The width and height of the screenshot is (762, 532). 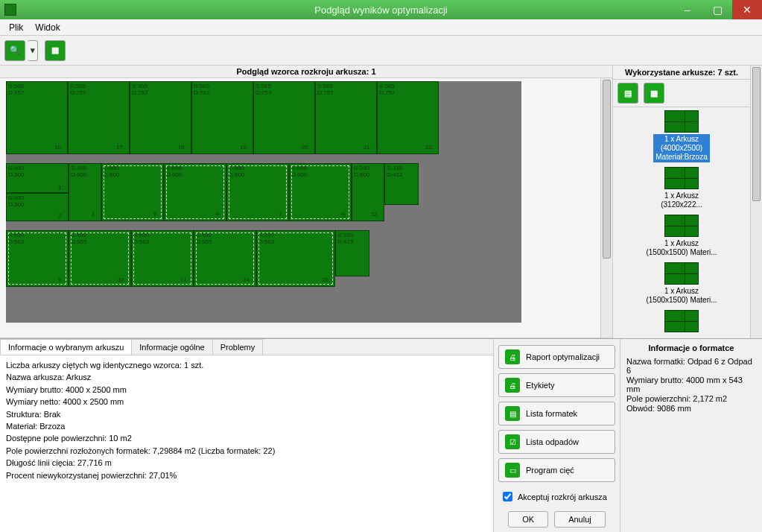 I want to click on format-info: Informacje o formatce Nazwa formatki: Od…, so click(x=691, y=435).